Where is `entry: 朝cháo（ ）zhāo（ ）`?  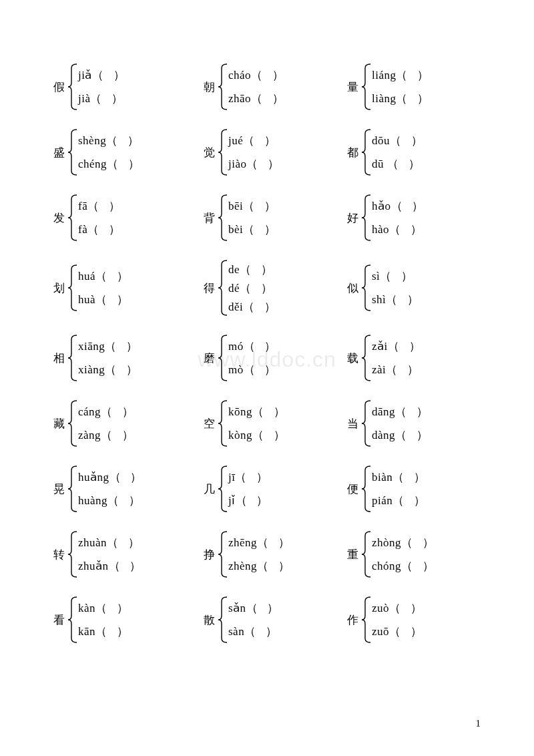 entry: 朝cháo（ ）zhāo（ ） is located at coordinates (275, 87).